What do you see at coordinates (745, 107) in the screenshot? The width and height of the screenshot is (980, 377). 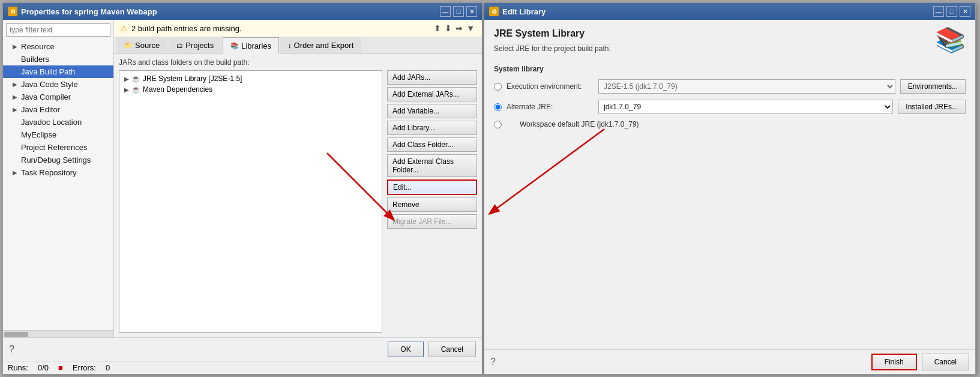 I see `alternate-jre-select: jdk1.7.0_79` at bounding box center [745, 107].